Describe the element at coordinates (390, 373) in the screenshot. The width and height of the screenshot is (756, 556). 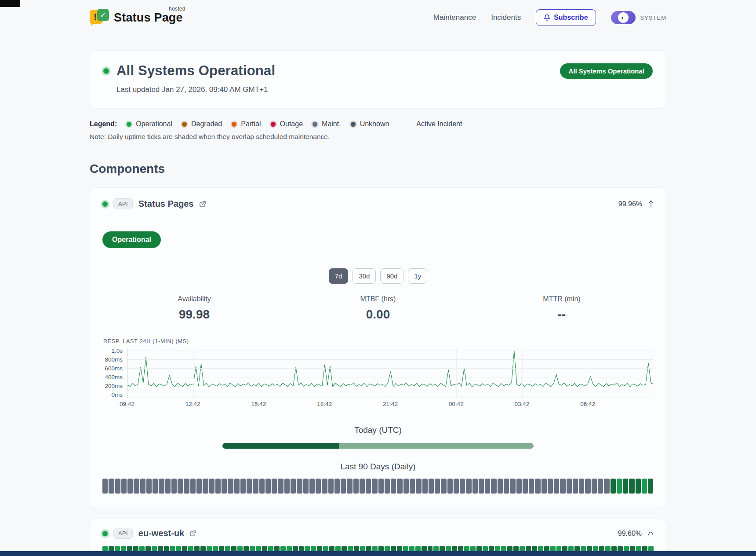
I see `chart-plot-area` at that location.